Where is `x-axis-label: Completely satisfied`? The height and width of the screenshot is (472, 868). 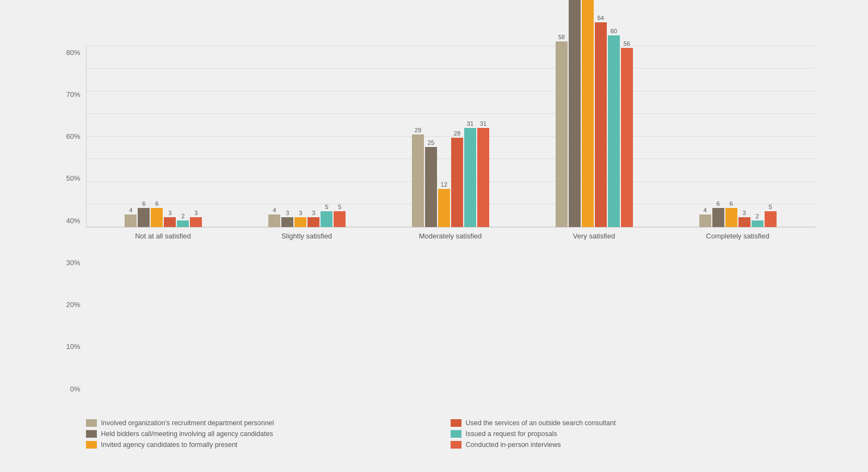
x-axis-label: Completely satisfied is located at coordinates (738, 318).